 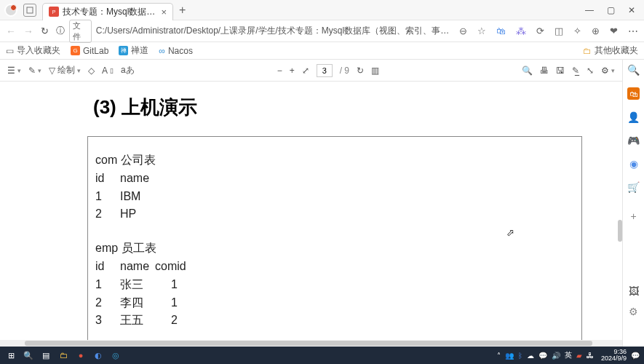 I want to click on bookmark-zentao: 禅 禅道, so click(x=134, y=51).